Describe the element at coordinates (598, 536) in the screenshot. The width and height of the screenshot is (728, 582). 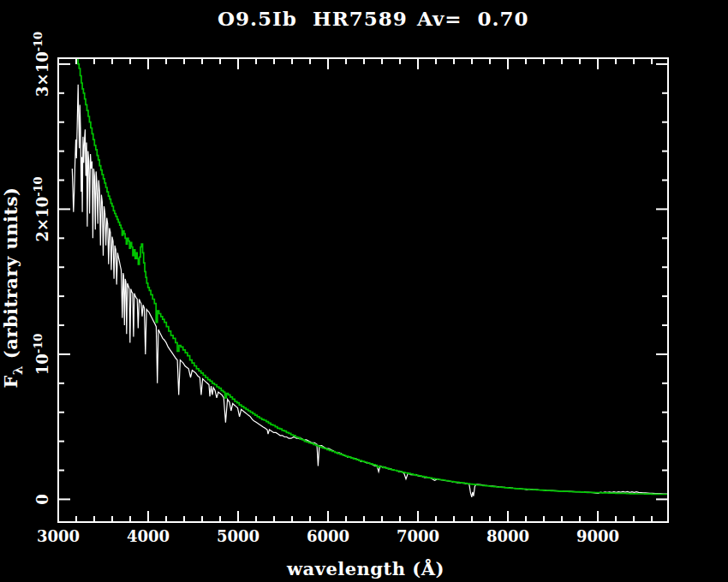
I see `x-tick-label: 9000` at that location.